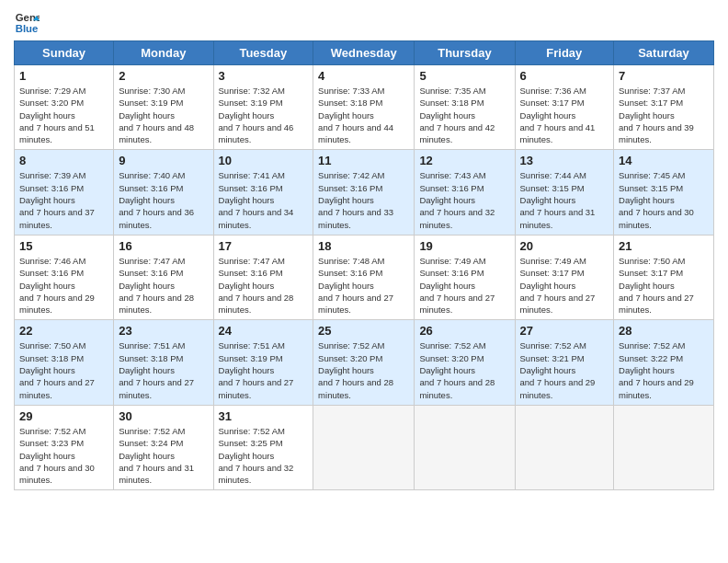  What do you see at coordinates (64, 447) in the screenshot?
I see `day-cell-29: 29Sunrise: 7:52 AMSunset: 3:23 PMDayligh…` at bounding box center [64, 447].